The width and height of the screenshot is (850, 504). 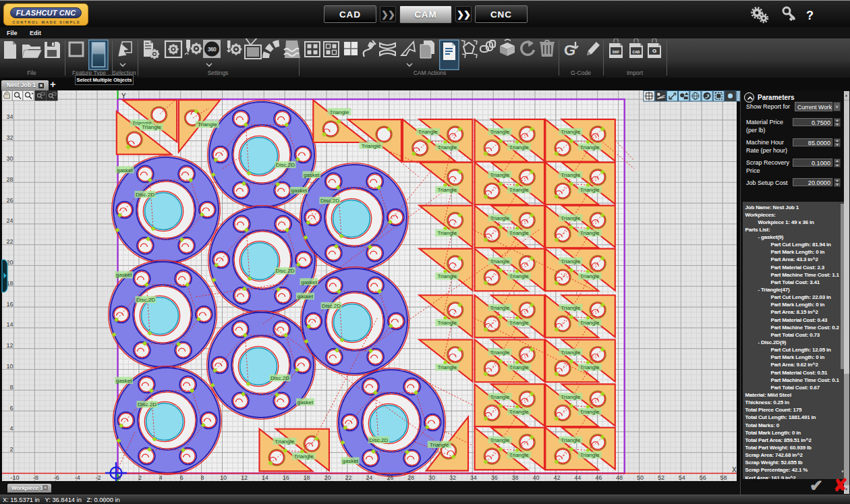 I want to click on svg-text: 360, so click(x=212, y=49).